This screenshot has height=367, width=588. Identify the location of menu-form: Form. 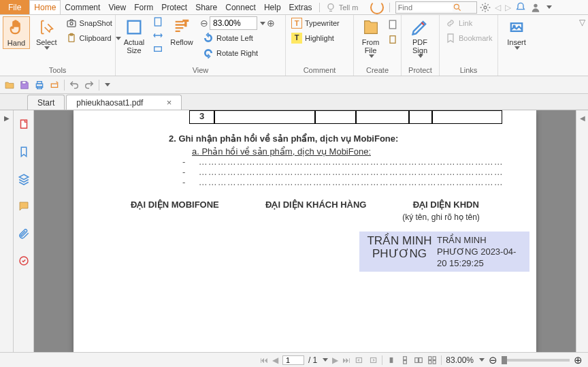
(144, 7).